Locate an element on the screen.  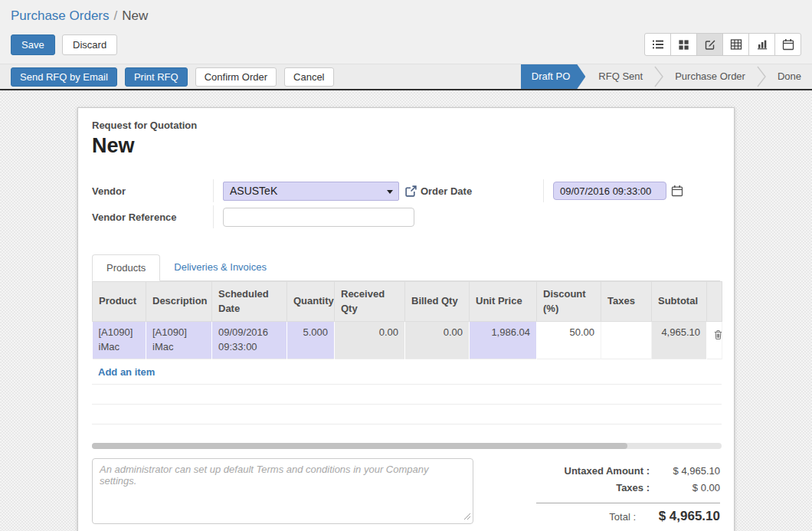
cell-quantity: 5.000 is located at coordinates (311, 340).